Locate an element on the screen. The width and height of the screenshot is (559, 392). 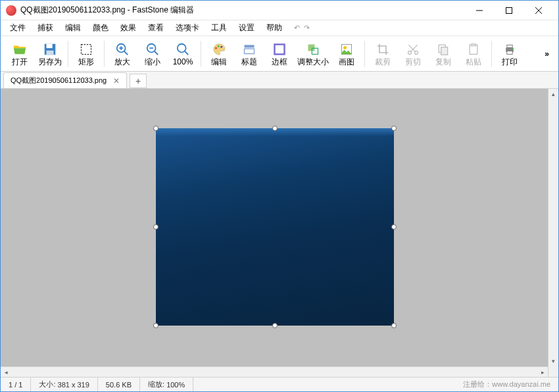
toolbar-separator is located at coordinates (201, 54).